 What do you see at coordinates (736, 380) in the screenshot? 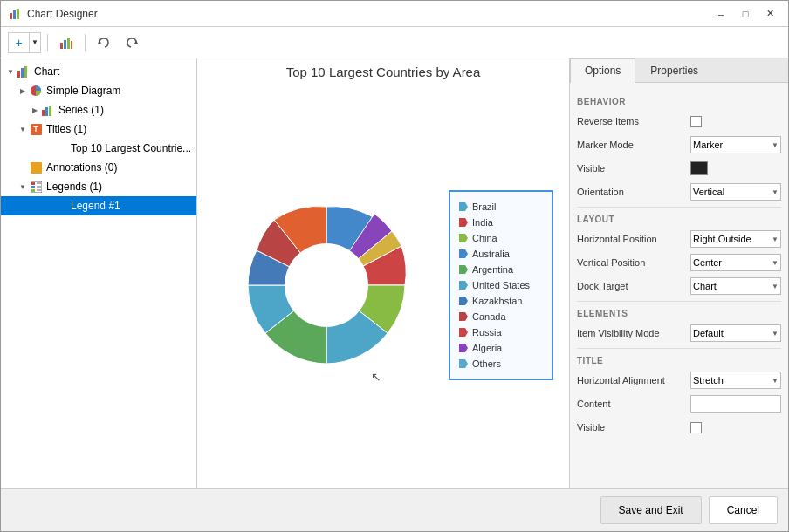
I see `horizontal-alignment-select: Stretch ▼` at bounding box center [736, 380].